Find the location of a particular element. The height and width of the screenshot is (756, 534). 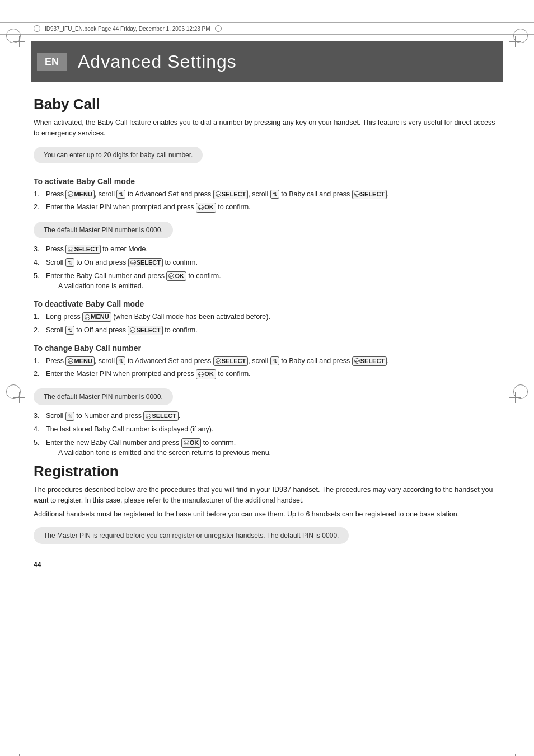

change-step-5-sub: A validation tone is emitted and the scr… is located at coordinates (165, 453).